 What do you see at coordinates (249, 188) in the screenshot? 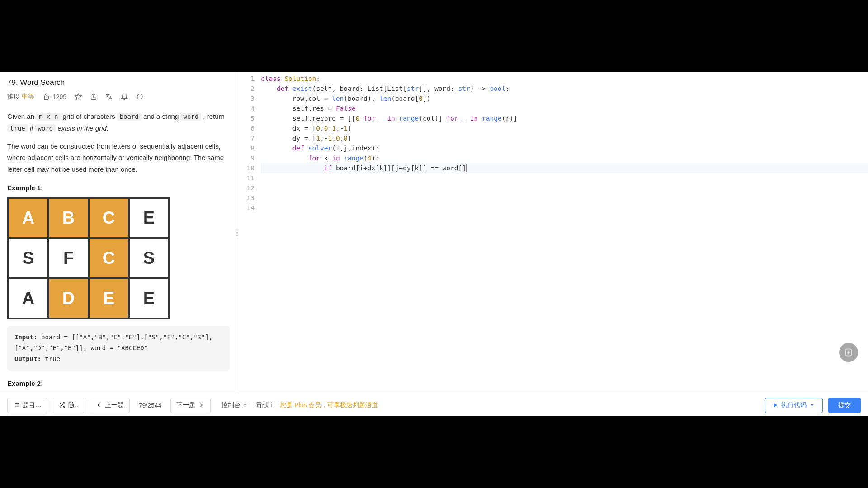
I see `line-number: 12` at bounding box center [249, 188].